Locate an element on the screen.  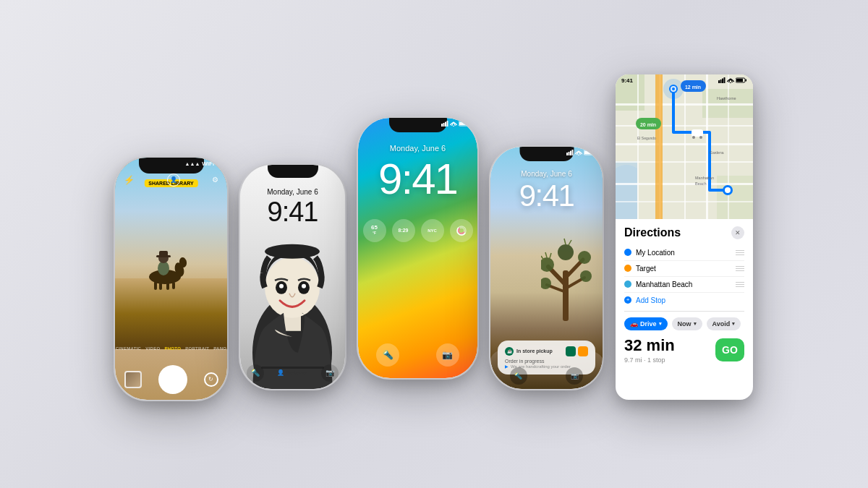
phone-lockscreen-bw: Monday, June 6 9:41 🔦 👤 Personal 📷 is located at coordinates (292, 277).